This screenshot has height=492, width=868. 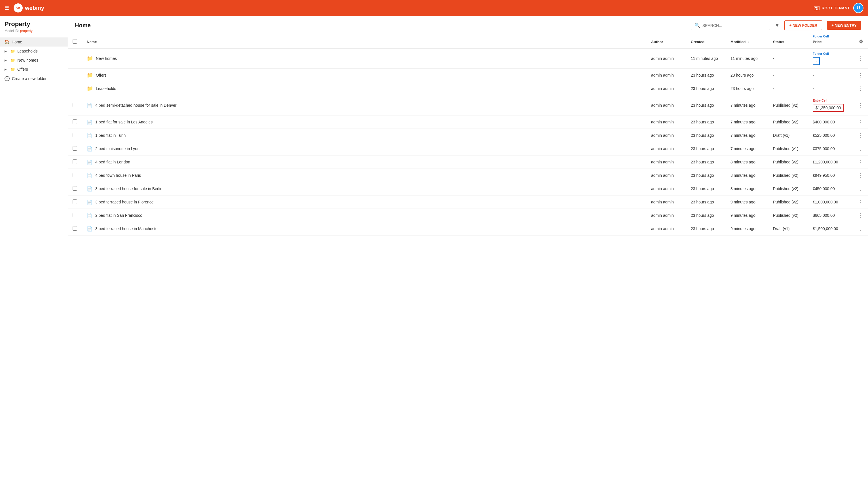 I want to click on row-name-text: 3 bed terraced house in Florence, so click(x=124, y=202).